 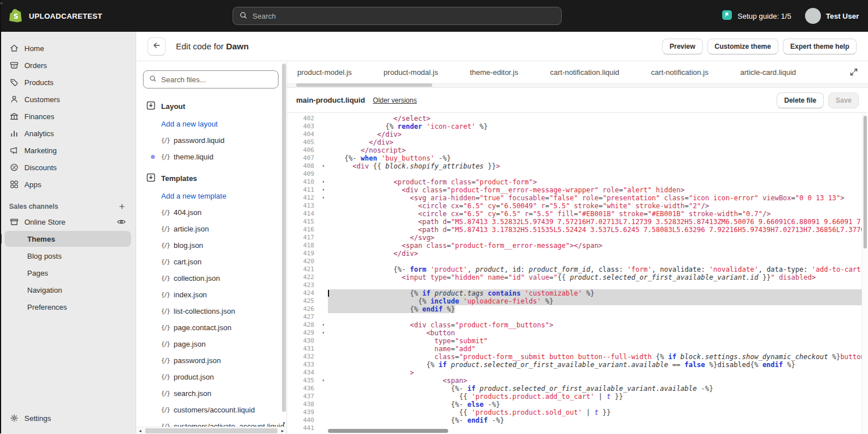 What do you see at coordinates (213, 178) in the screenshot?
I see `section-templates: Templates` at bounding box center [213, 178].